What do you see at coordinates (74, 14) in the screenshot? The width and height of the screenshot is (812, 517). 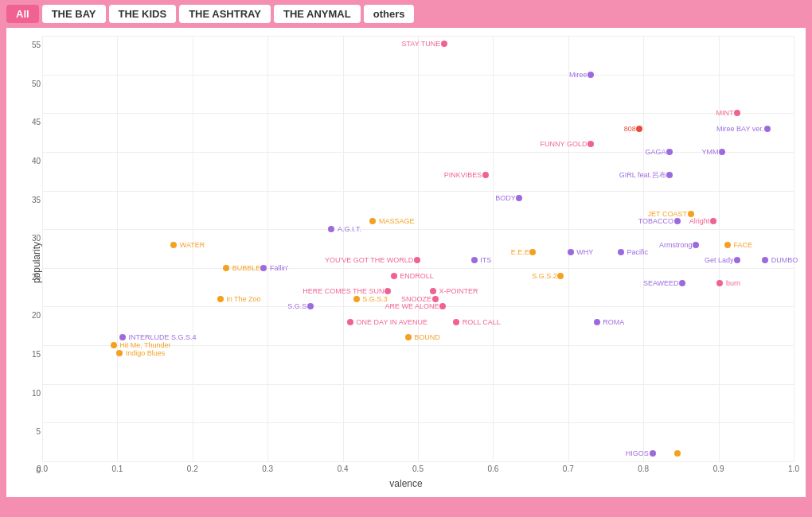 I see `nav-btn-the-bay: THE BAY` at bounding box center [74, 14].